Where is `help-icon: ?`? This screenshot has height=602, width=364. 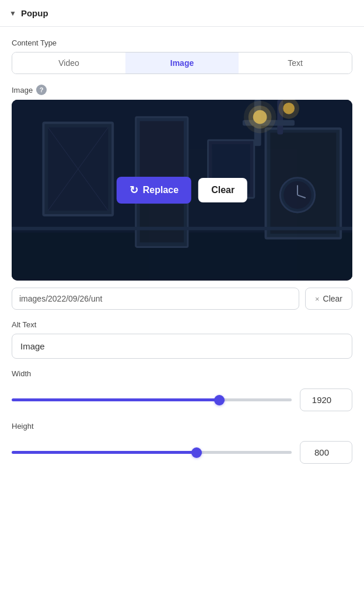
help-icon: ? is located at coordinates (41, 90).